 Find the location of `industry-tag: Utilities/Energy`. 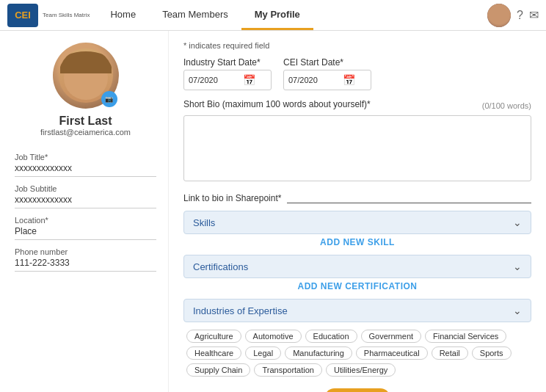

industry-tag: Utilities/Energy is located at coordinates (361, 370).